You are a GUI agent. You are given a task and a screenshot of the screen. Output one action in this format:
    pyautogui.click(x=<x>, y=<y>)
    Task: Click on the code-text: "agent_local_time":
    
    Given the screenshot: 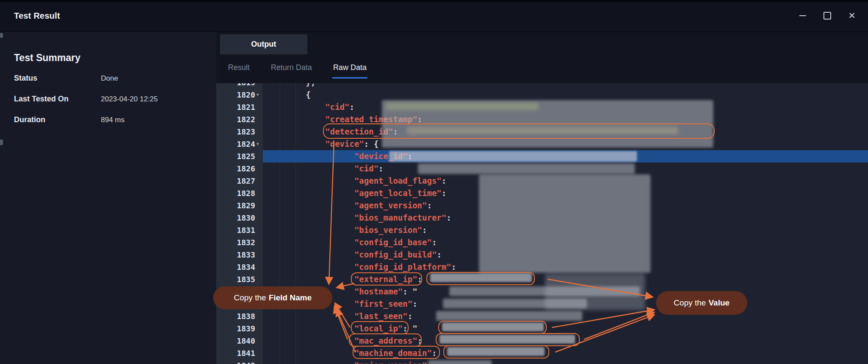 What is the action you would take?
    pyautogui.click(x=359, y=193)
    